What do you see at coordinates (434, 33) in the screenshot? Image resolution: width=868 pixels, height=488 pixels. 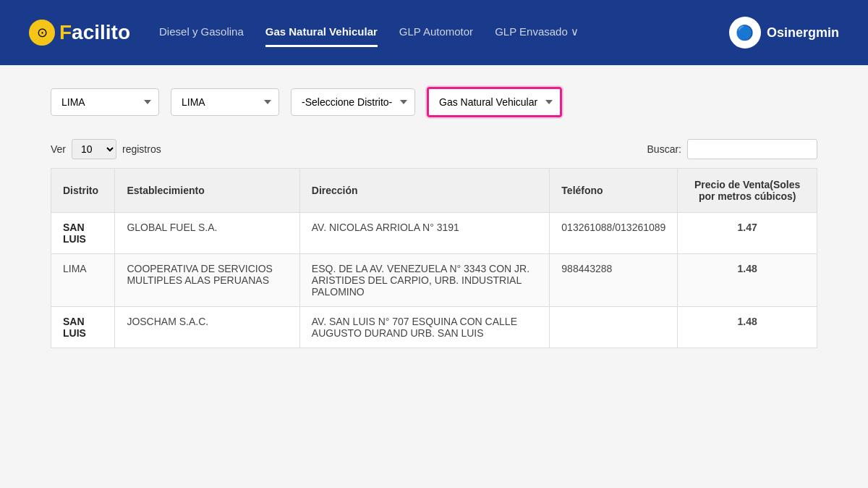 I see `header: ⊙ Facilito Diesel y Gasolina Gas Natural…` at bounding box center [434, 33].